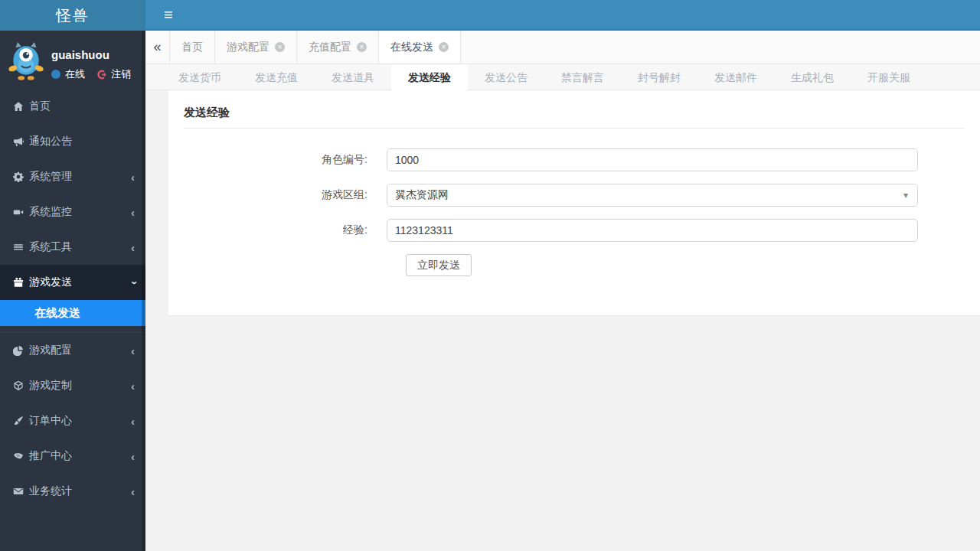  Describe the element at coordinates (56, 74) in the screenshot. I see `online-status-icon` at that location.